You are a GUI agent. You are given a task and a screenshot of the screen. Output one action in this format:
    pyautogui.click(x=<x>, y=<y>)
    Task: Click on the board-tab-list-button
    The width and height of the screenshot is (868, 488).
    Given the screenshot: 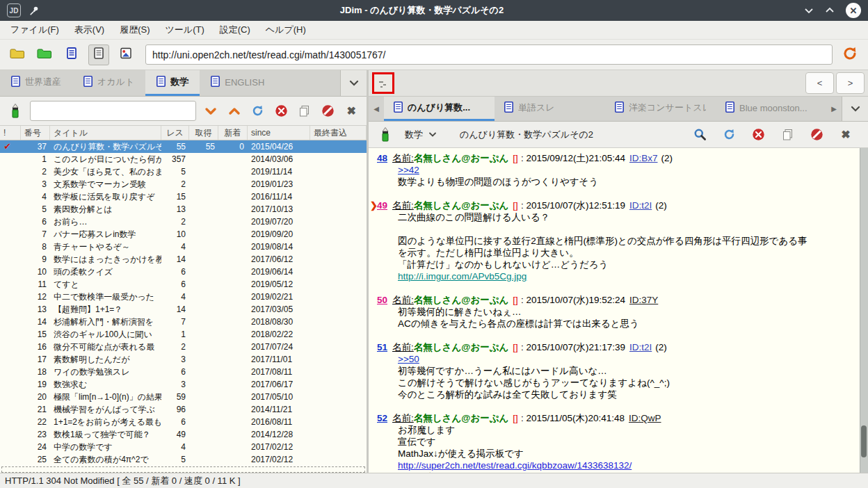 What is the action you would take?
    pyautogui.click(x=353, y=83)
    